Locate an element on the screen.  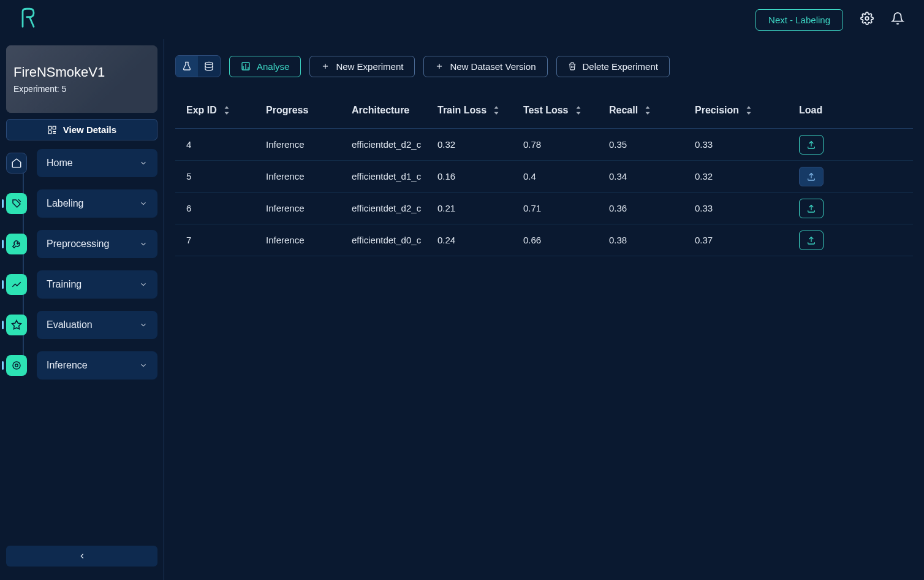
sidebar-item-button: Home is located at coordinates (97, 163).